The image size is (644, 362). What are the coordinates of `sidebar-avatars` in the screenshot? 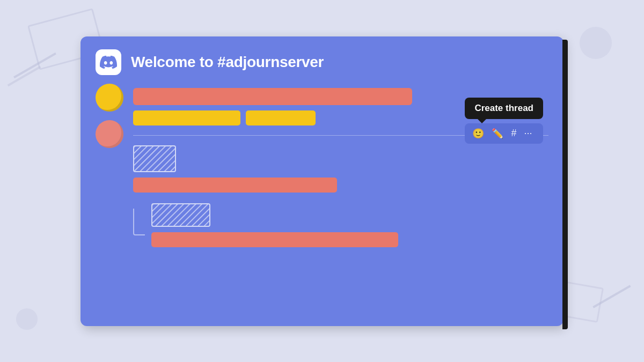 It's located at (109, 116).